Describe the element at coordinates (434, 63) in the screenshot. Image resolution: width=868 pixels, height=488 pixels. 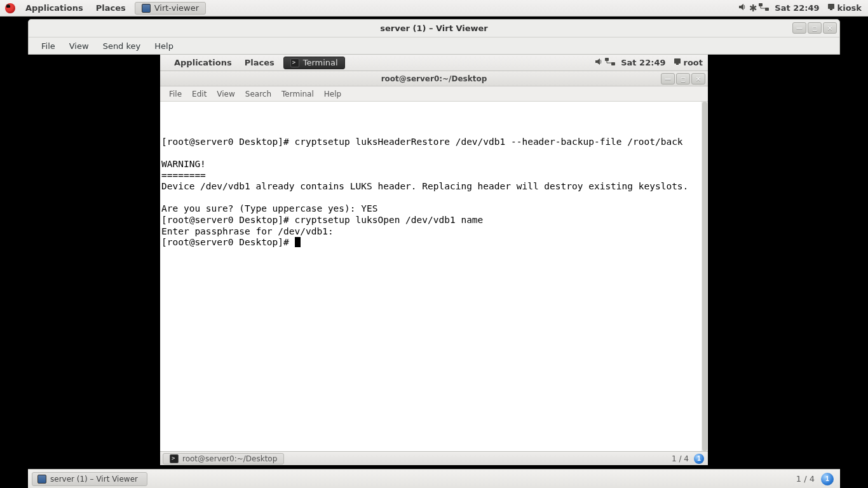
I see `guest-top-panel: Applications Places Terminal Sat 22:49 r…` at that location.